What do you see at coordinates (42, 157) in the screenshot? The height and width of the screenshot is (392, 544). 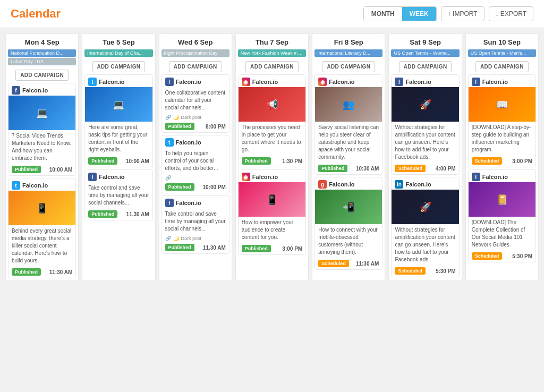 I see `day-column-mon: Mon 4 SepNational Punctuation D...Labor …` at bounding box center [42, 157].